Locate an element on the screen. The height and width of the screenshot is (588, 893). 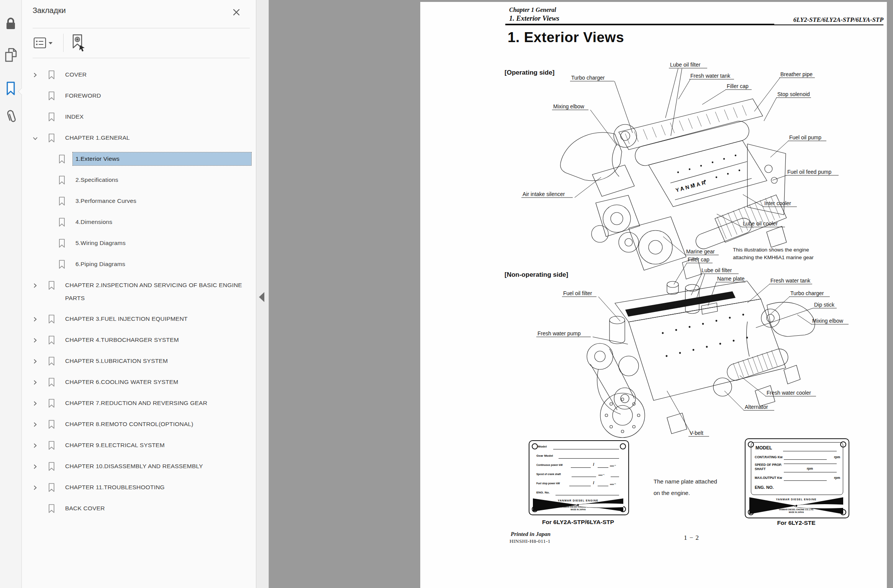
bookmark-item: CHAPTER 6.COOLING WATER SYSTEM is located at coordinates (139, 382).